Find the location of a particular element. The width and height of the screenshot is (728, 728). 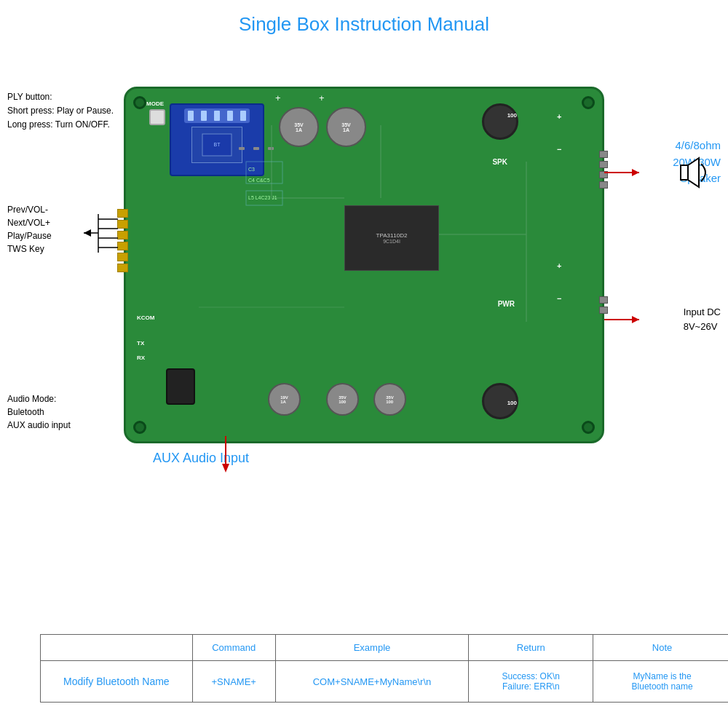

main-ic: TPA3110D2 9C1D4I is located at coordinates (392, 238).